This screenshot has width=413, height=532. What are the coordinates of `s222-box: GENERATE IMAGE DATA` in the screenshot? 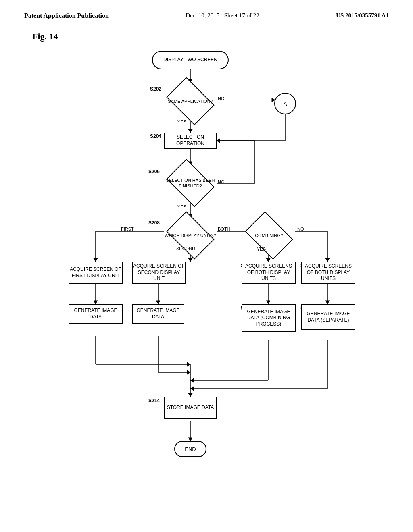 It's located at (158, 314).